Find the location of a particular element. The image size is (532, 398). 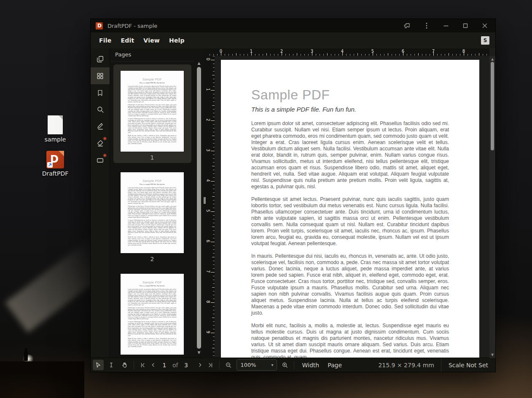

tool-rail: ✱ ✱ is located at coordinates (100, 203).